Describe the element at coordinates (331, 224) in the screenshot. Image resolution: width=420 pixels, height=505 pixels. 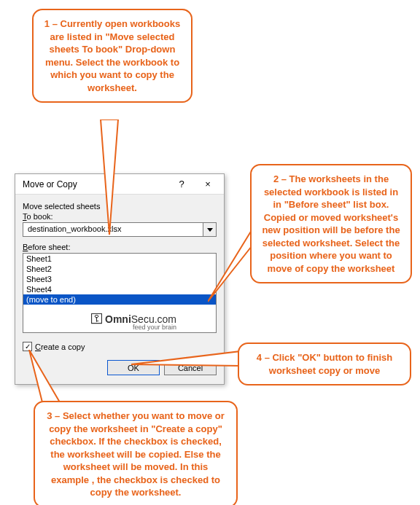
I see `callout-2: 2 – The worksheets in the selected workb…` at that location.